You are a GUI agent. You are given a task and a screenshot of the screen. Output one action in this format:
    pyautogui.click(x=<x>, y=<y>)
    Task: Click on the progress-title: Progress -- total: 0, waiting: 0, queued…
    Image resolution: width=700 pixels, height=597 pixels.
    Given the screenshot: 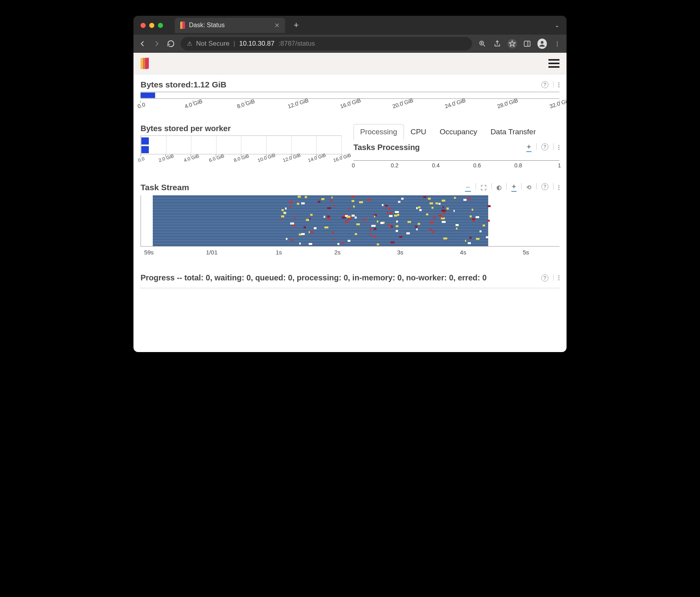 What is the action you would take?
    pyautogui.click(x=350, y=278)
    